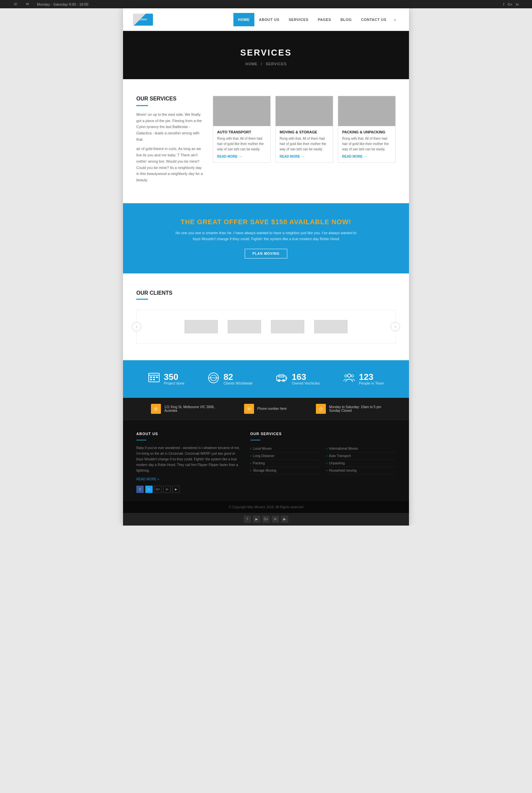 The image size is (532, 793). Describe the element at coordinates (299, 20) in the screenshot. I see `nav-services: SERVICES` at that location.